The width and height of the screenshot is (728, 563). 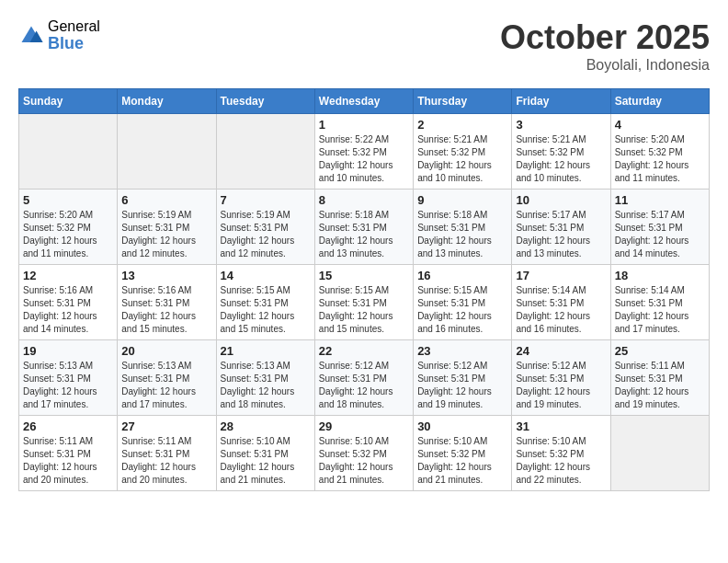 What do you see at coordinates (561, 101) in the screenshot?
I see `calendar-header-friday: Friday` at bounding box center [561, 101].